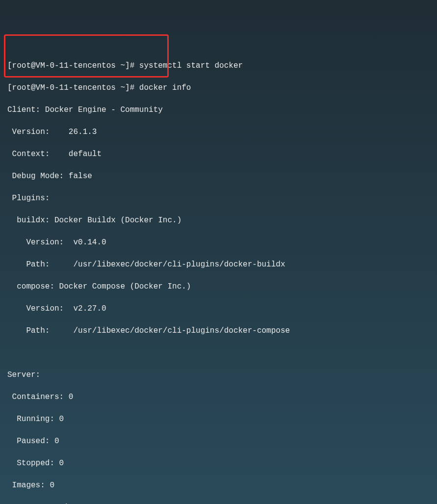 The image size is (437, 504). What do you see at coordinates (219, 198) in the screenshot?
I see `client-plugins-label: Plugins:` at bounding box center [219, 198].